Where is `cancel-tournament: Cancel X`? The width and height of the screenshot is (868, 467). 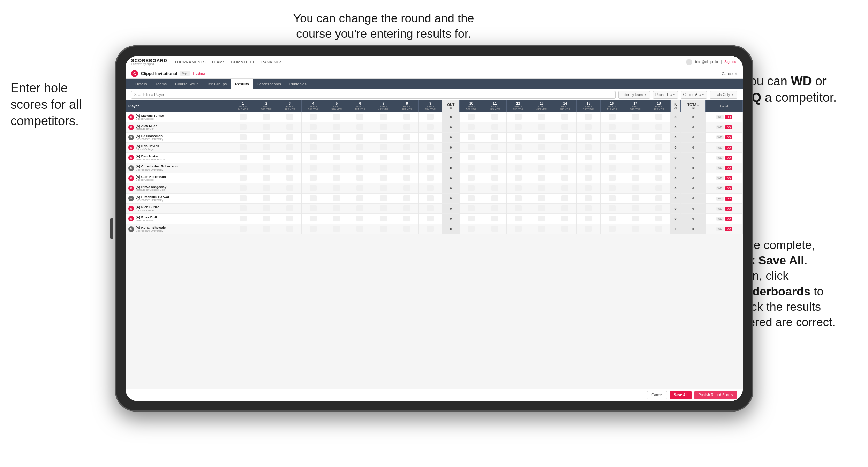 cancel-tournament: Cancel X is located at coordinates (730, 74).